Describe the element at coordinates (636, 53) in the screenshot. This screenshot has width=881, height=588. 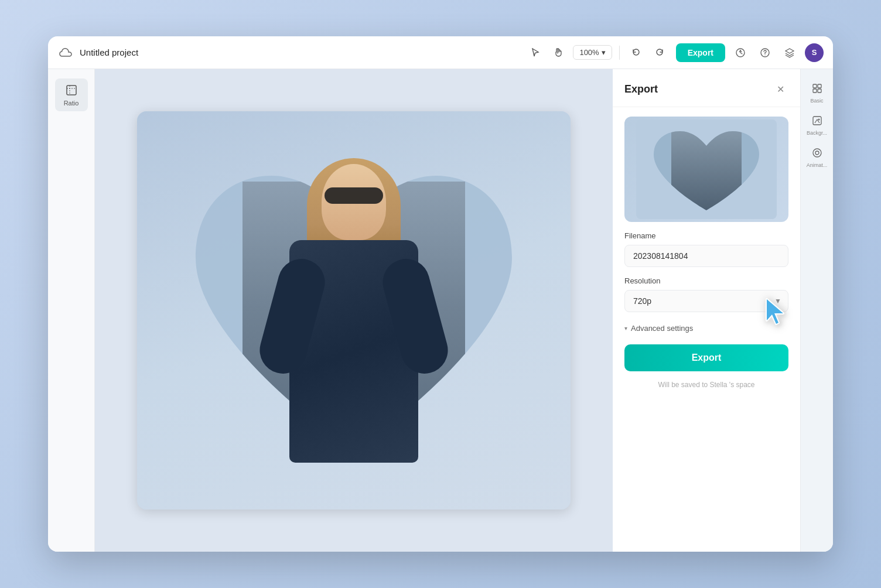
I see `undo-icon` at that location.